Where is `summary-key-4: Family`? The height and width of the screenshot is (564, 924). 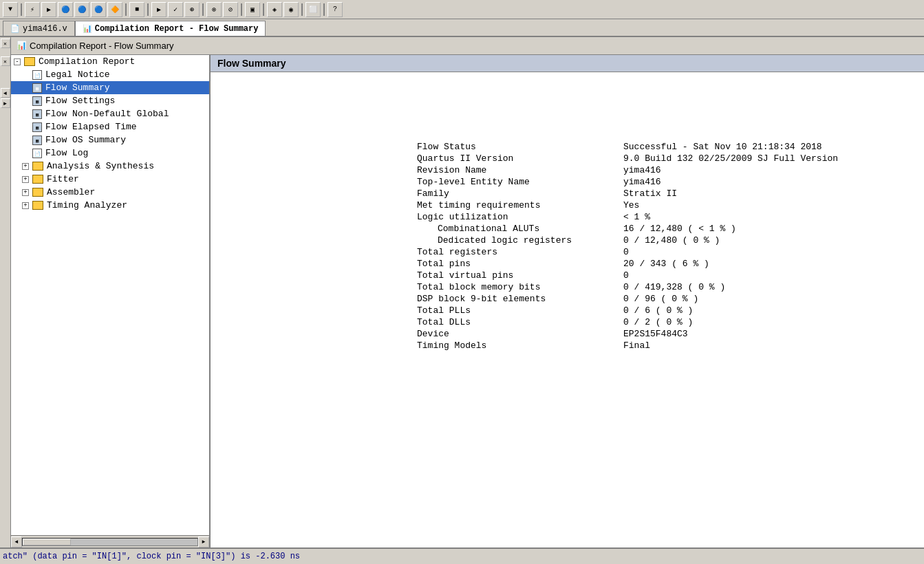 summary-key-4: Family is located at coordinates (513, 194).